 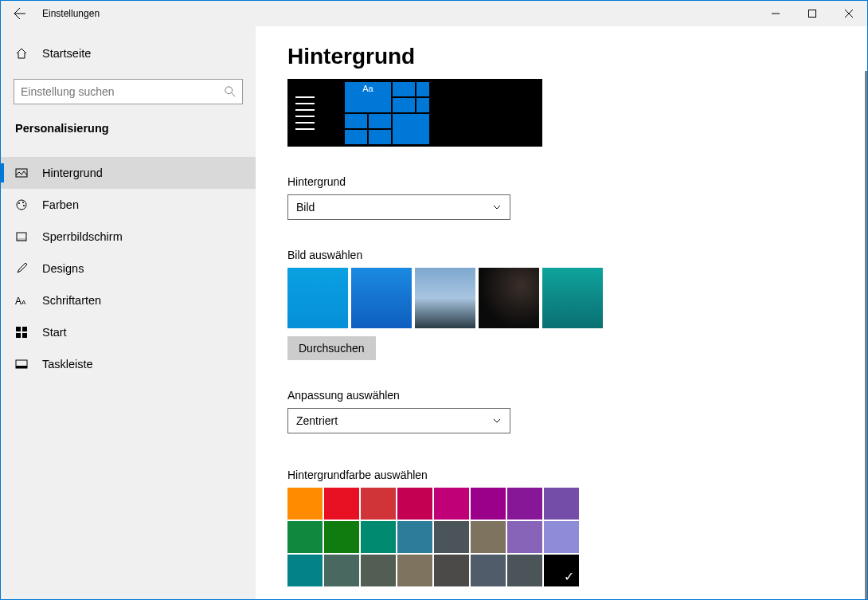 What do you see at coordinates (577, 255) in the screenshot?
I see `choose-picture-label: Bild auswählen` at bounding box center [577, 255].